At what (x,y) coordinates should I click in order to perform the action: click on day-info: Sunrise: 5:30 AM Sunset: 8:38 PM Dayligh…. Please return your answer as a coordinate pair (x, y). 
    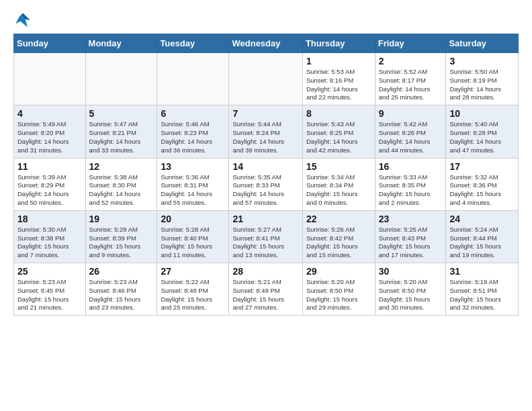
    Looking at the image, I should click on (50, 243).